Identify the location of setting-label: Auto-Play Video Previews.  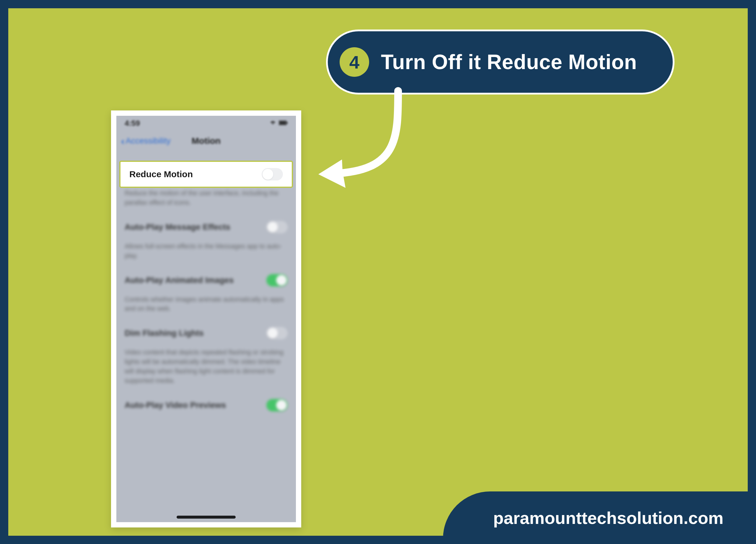
(175, 405).